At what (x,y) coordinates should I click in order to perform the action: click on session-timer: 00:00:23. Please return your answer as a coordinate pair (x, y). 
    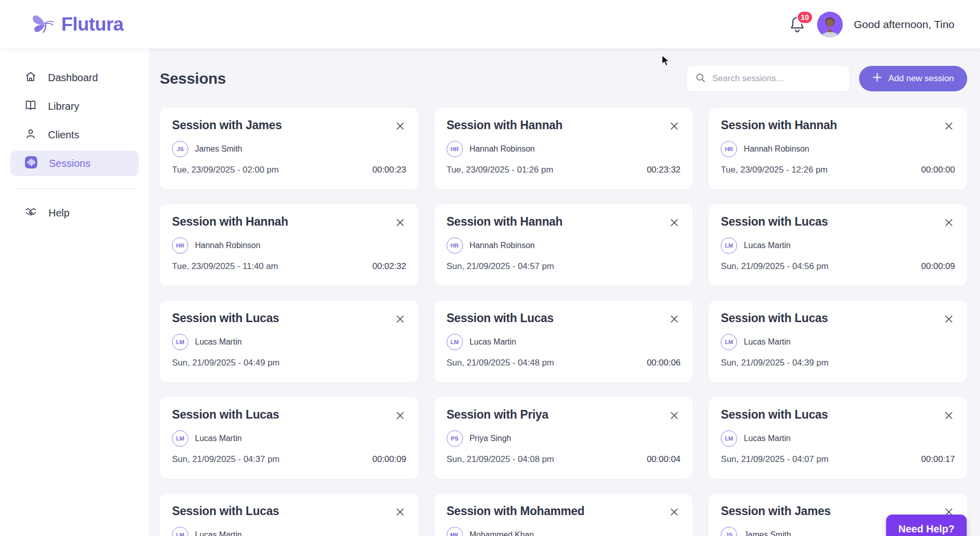
    Looking at the image, I should click on (389, 170).